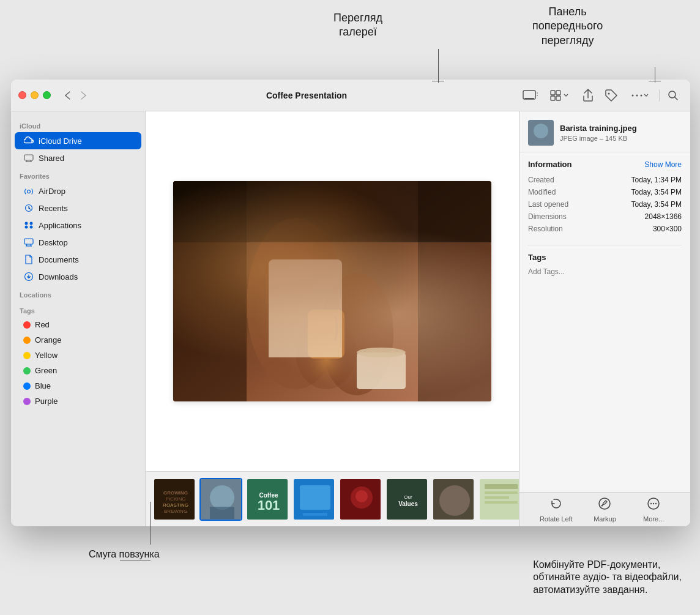 The width and height of the screenshot is (700, 615). Describe the element at coordinates (307, 95) in the screenshot. I see `window-title: Coffee Presentation` at that location.